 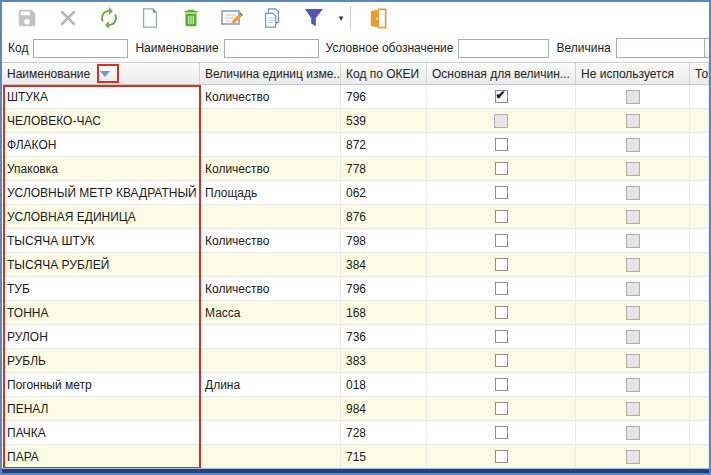 What do you see at coordinates (384, 169) in the screenshot?
I see `cell-okei-code: 778` at bounding box center [384, 169].